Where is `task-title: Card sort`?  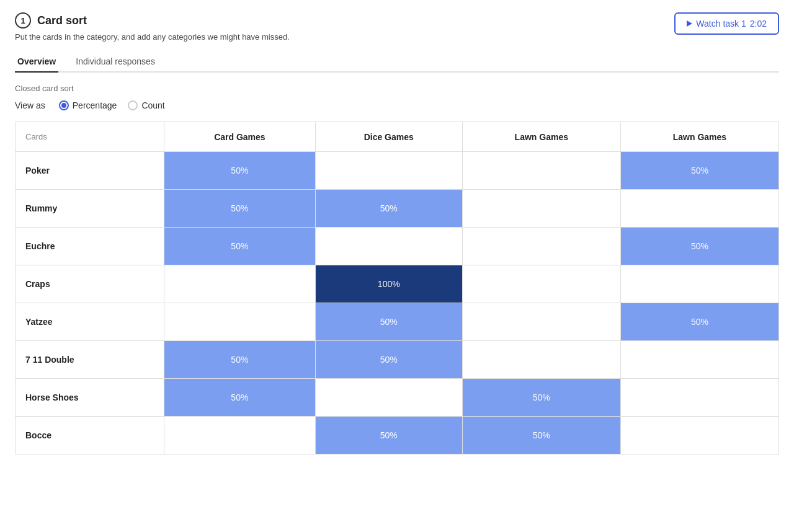 task-title: Card sort is located at coordinates (62, 21).